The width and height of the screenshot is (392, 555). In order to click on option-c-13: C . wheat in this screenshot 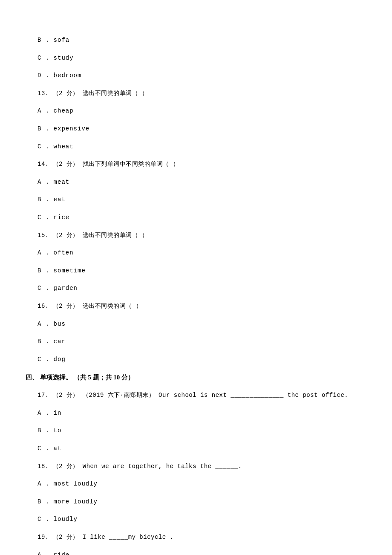, I will do `click(196, 147)`.